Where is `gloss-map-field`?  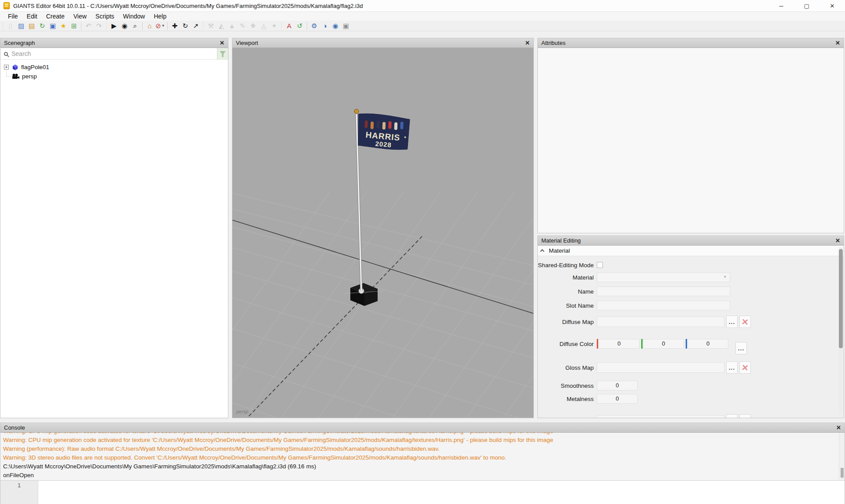
gloss-map-field is located at coordinates (661, 368).